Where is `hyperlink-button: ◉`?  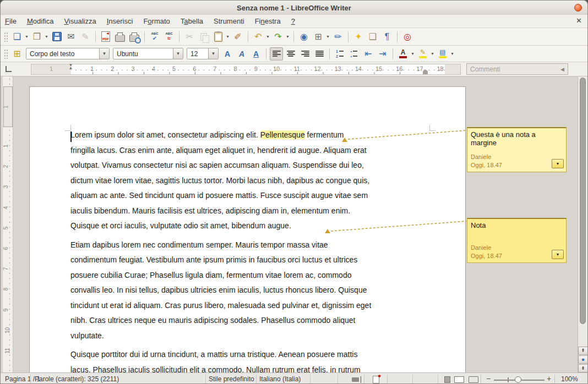 hyperlink-button: ◉ is located at coordinates (304, 37).